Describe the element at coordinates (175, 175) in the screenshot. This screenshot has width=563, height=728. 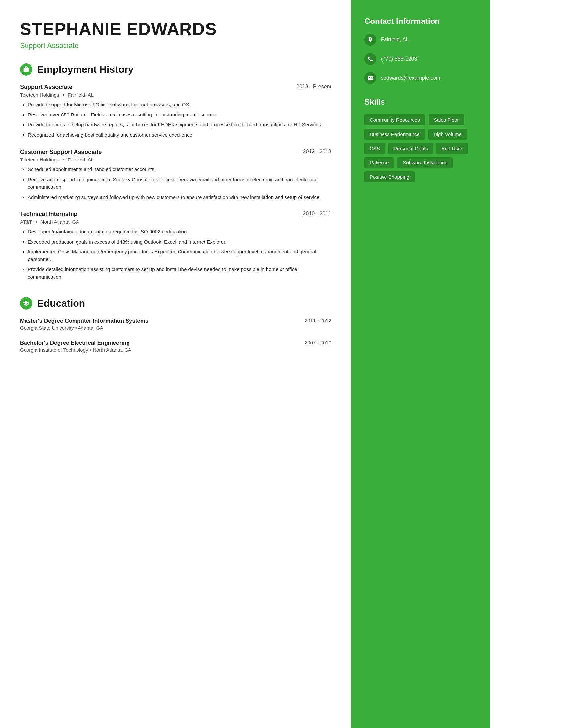
I see `job-entry: Customer Support Associate 2012 - 2013 T…` at that location.